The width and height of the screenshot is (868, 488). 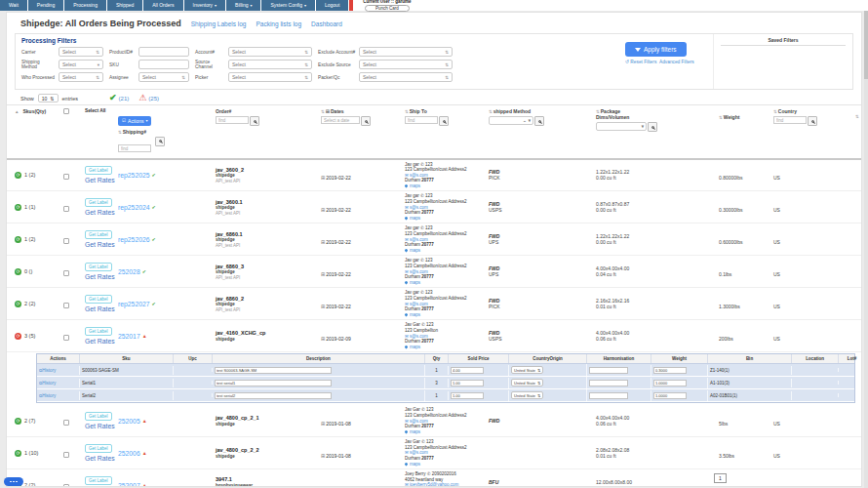 What do you see at coordinates (66, 111) in the screenshot?
I see `select-all-checkbox` at bounding box center [66, 111].